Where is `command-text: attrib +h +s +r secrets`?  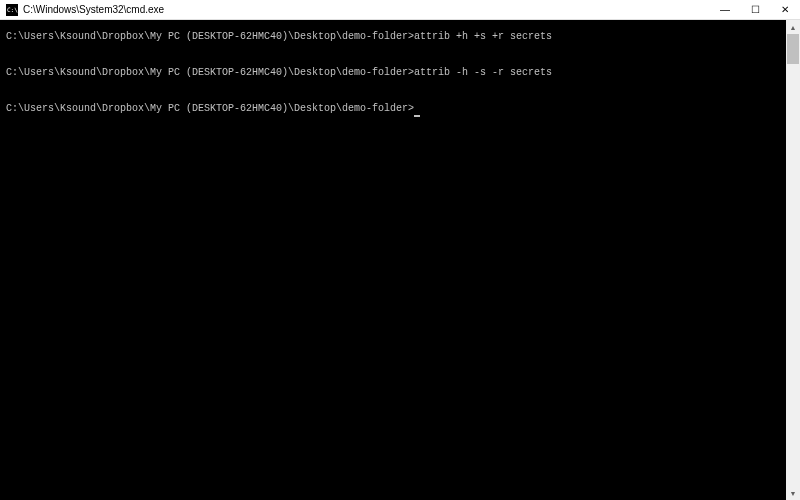 command-text: attrib +h +s +r secrets is located at coordinates (483, 36).